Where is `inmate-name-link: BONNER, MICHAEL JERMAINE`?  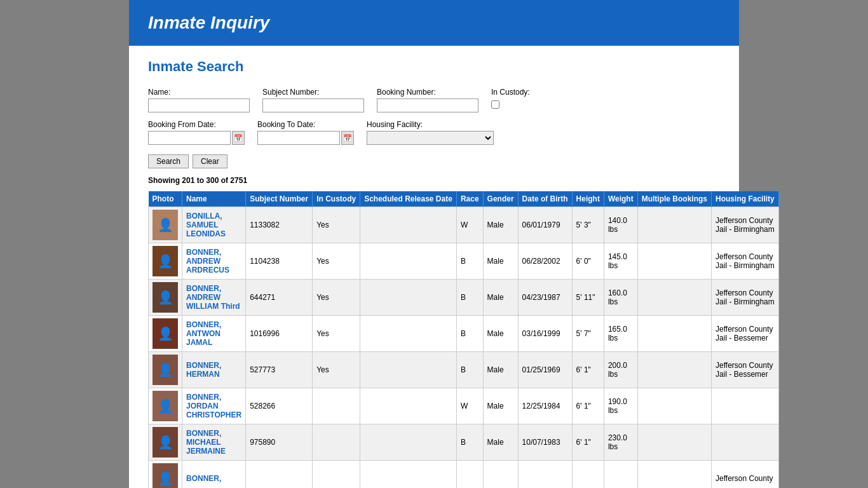 inmate-name-link: BONNER, MICHAEL JERMAINE is located at coordinates (206, 442).